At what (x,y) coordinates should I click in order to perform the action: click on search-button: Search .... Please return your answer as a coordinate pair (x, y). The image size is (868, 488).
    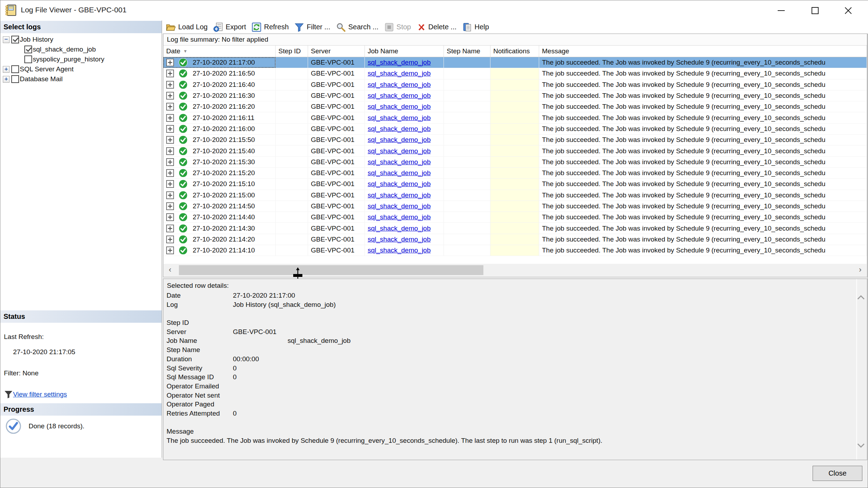
    Looking at the image, I should click on (357, 27).